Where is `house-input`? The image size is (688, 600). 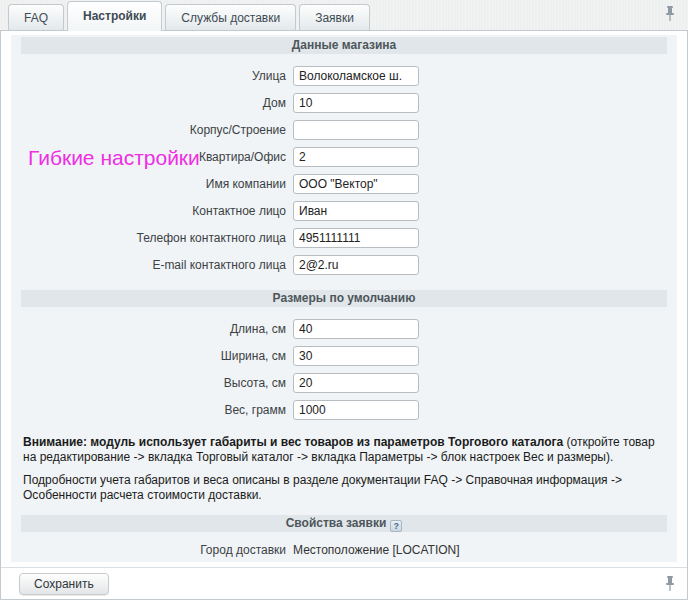
house-input is located at coordinates (356, 103).